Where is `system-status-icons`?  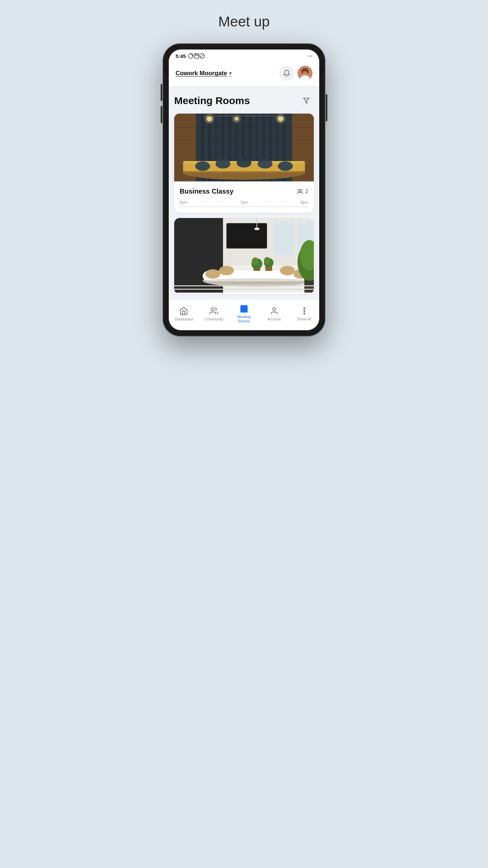 system-status-icons is located at coordinates (310, 56).